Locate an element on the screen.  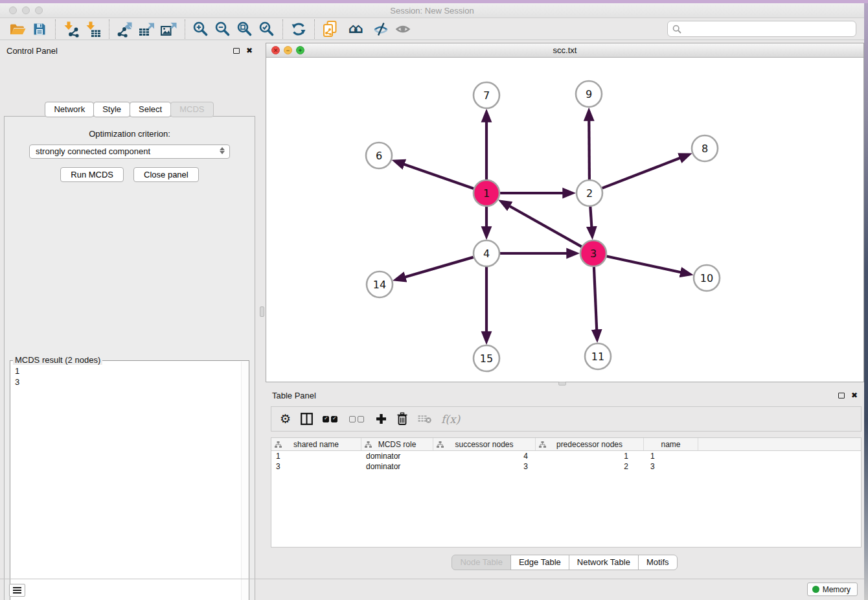
tab-motifs: Motifs is located at coordinates (658, 562).